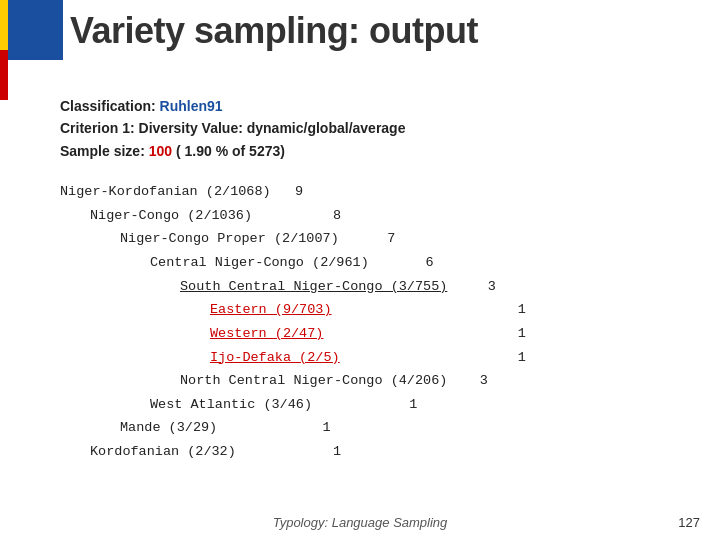 Image resolution: width=720 pixels, height=540 pixels. Describe the element at coordinates (455, 334) in the screenshot. I see `tree-line-western: Western (2/47) 1` at that location.